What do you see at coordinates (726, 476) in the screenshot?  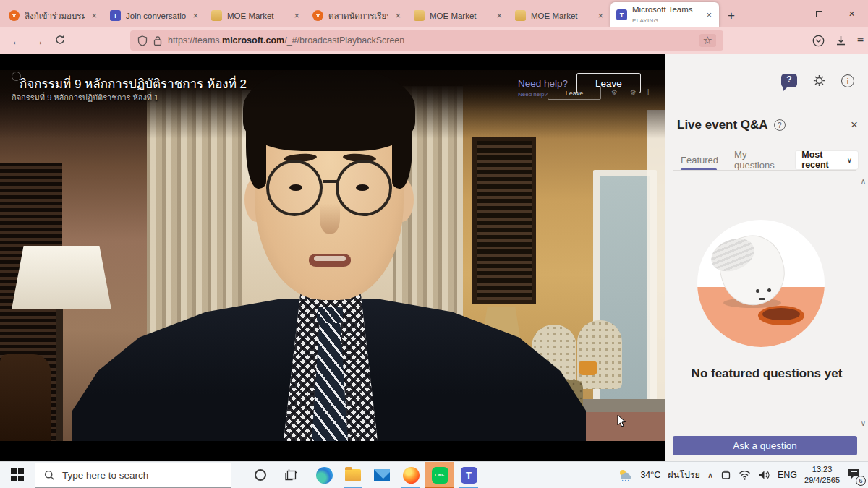 I see `your-phone-icon` at bounding box center [726, 476].